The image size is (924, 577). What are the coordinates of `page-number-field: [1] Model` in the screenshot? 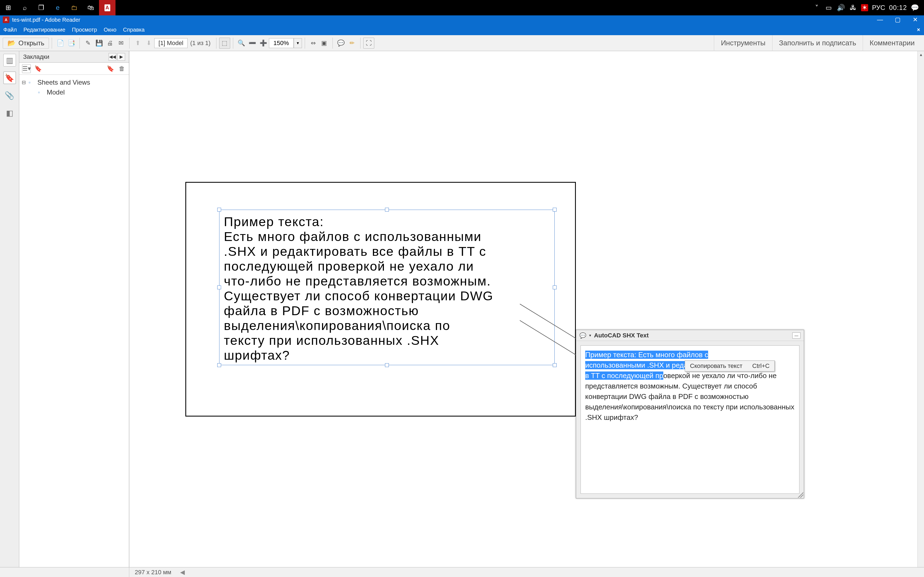 It's located at (171, 43).